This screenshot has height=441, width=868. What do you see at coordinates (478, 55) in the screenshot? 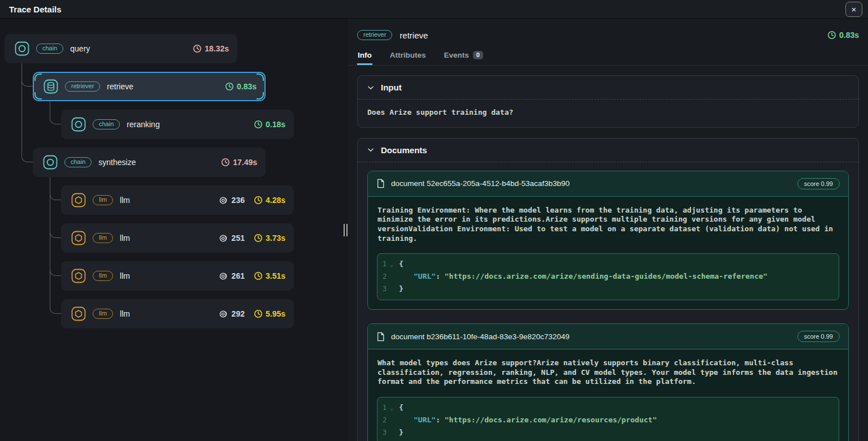
I see `events-count-badge: 0` at bounding box center [478, 55].